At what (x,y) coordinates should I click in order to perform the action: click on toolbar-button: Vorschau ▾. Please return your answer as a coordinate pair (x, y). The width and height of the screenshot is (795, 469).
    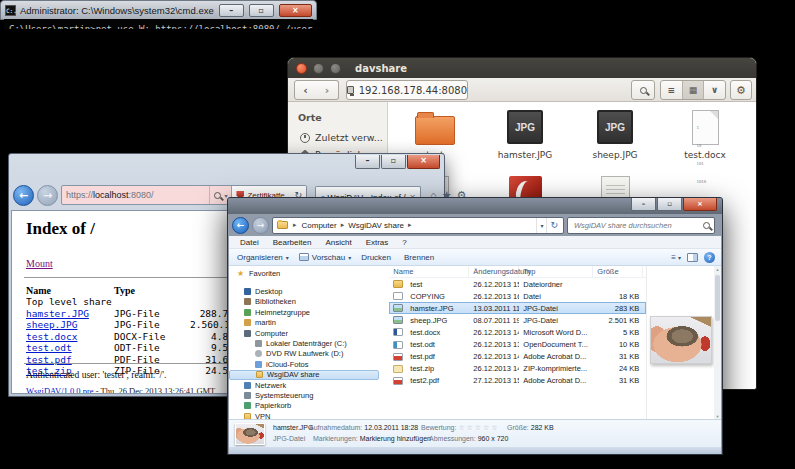
    Looking at the image, I should click on (328, 258).